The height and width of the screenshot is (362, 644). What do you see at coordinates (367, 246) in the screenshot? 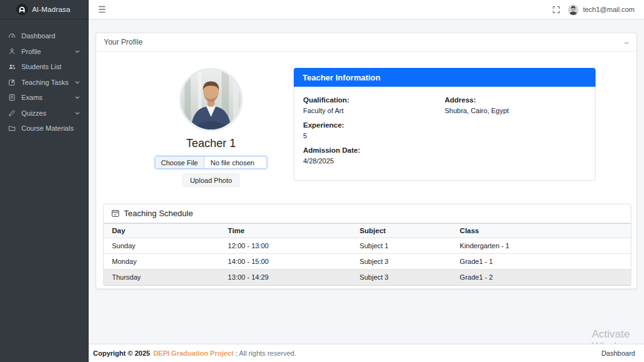
I see `schedule-row-sunday: Sunday12:00 - 13:00Subject 1Kindergarten…` at bounding box center [367, 246].